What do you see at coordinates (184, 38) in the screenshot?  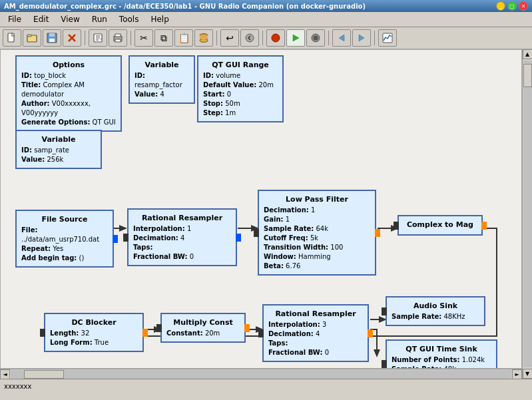 I see `paste-button: 📋` at bounding box center [184, 38].